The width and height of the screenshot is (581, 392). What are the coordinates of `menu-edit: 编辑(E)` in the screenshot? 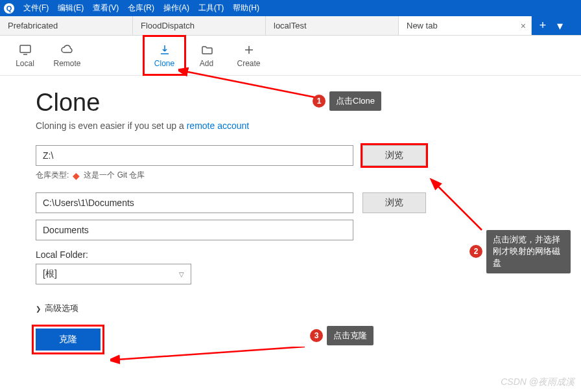 It's located at (71, 8).